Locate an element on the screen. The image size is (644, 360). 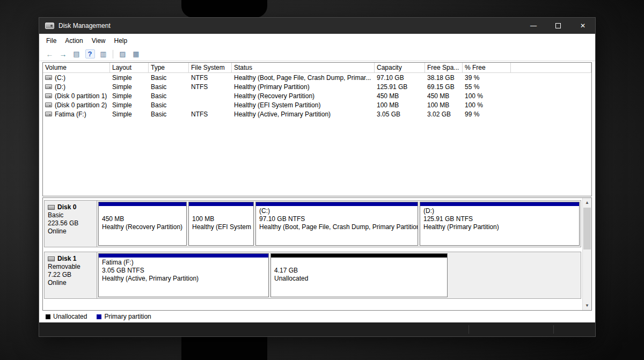
disk0-size: 223.56 GB is located at coordinates (71, 223).